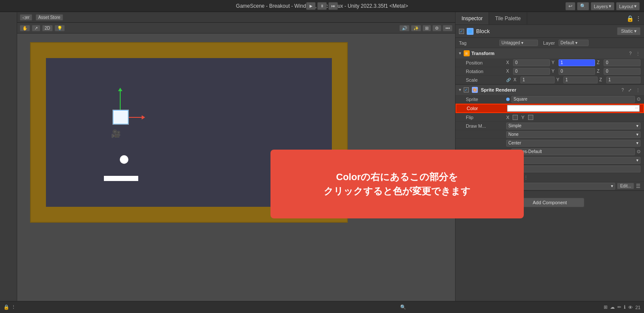 The height and width of the screenshot is (313, 644). I want to click on scene-toolbar: ✋ ↗ 2D 💡 🔊 ✨ ⊞ ⚙ •••, so click(236, 28).